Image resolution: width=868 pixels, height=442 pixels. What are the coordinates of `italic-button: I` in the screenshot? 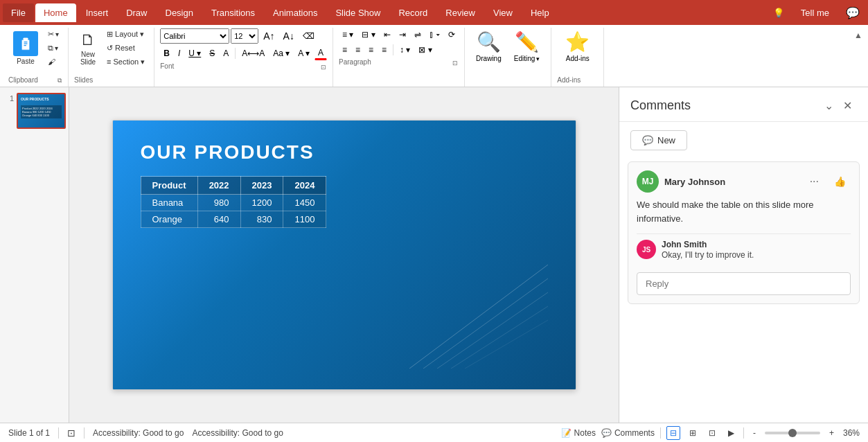 It's located at (179, 53).